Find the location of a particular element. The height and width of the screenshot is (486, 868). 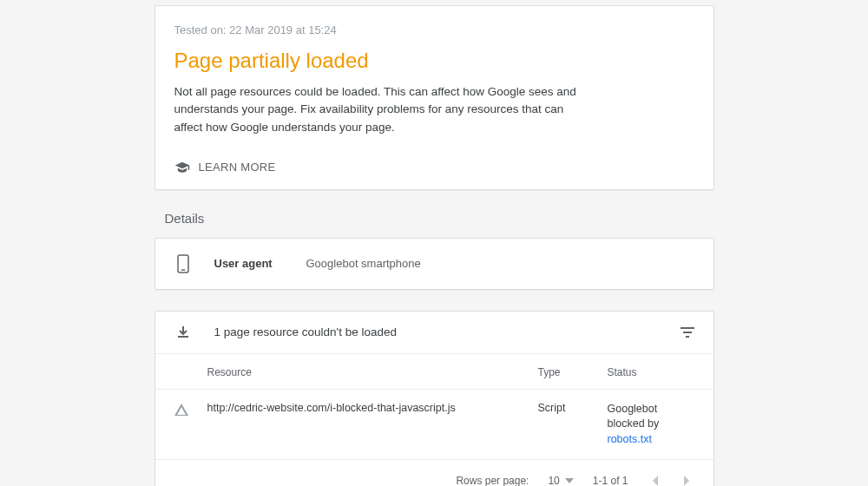

pagination-range: 1-1 of 1 is located at coordinates (611, 481).